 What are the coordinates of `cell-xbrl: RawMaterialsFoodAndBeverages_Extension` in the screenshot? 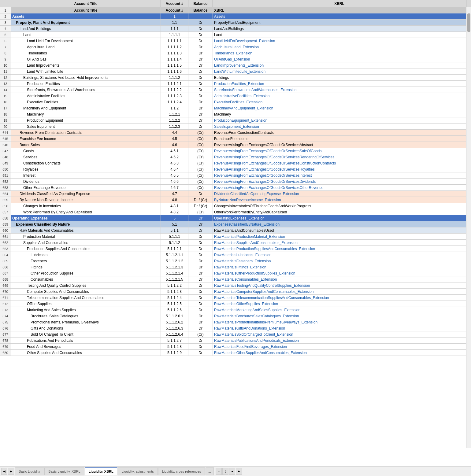 It's located at (342, 347).